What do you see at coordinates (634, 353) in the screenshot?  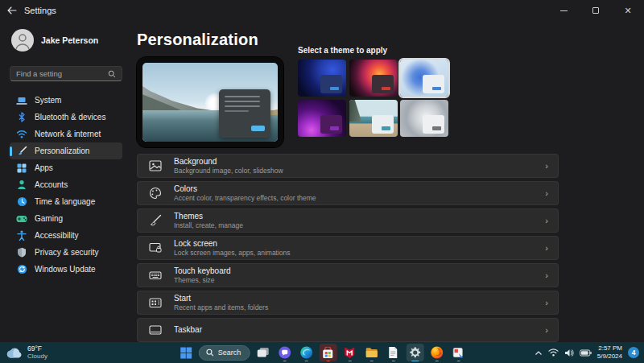 I see `notification-badge: 4` at bounding box center [634, 353].